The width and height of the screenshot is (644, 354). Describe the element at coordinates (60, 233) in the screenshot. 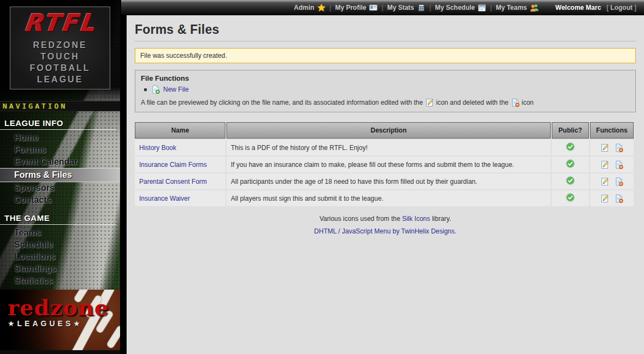

I see `sidebar-nav-item: Teams` at that location.